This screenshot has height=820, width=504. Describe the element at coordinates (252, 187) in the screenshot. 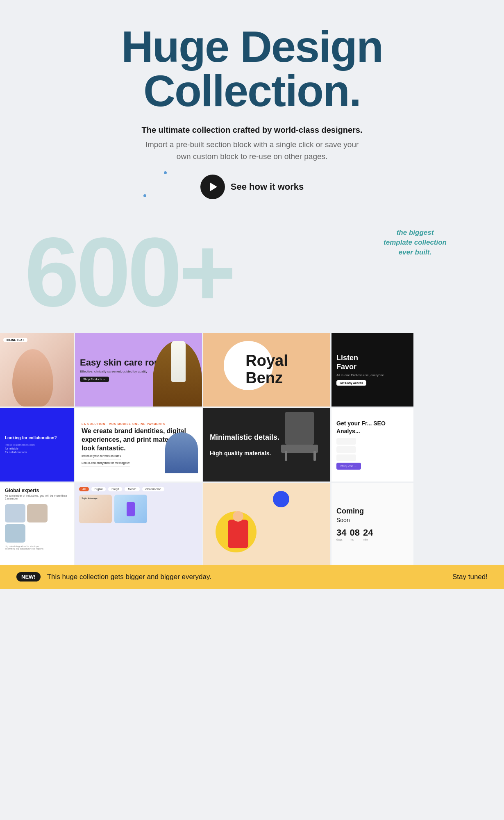

I see `play-row: See how it works` at that location.